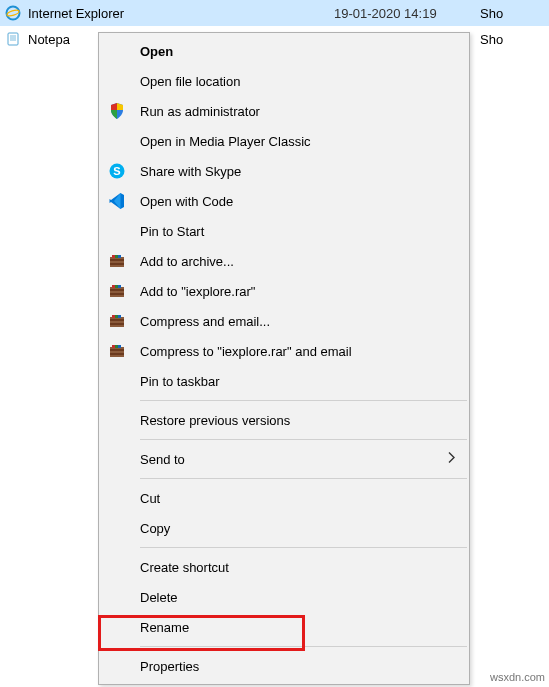  Describe the element at coordinates (284, 420) in the screenshot. I see `menu-restore-previous: Restore previous versions` at that location.